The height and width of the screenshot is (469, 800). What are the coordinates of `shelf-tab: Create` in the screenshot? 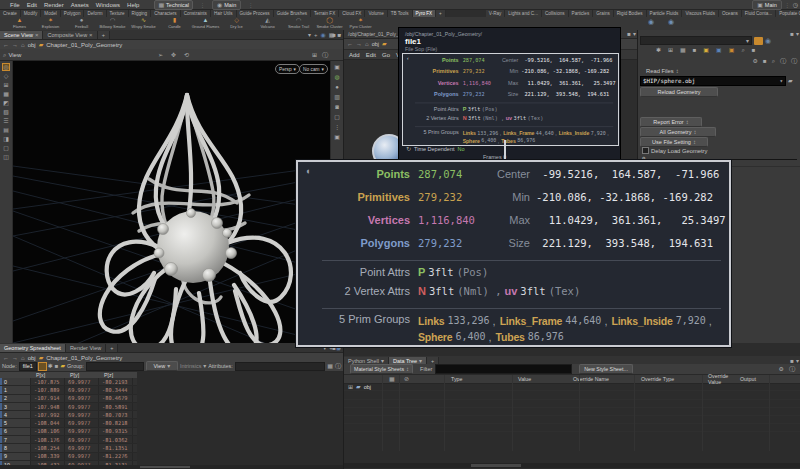 It's located at (10, 14).